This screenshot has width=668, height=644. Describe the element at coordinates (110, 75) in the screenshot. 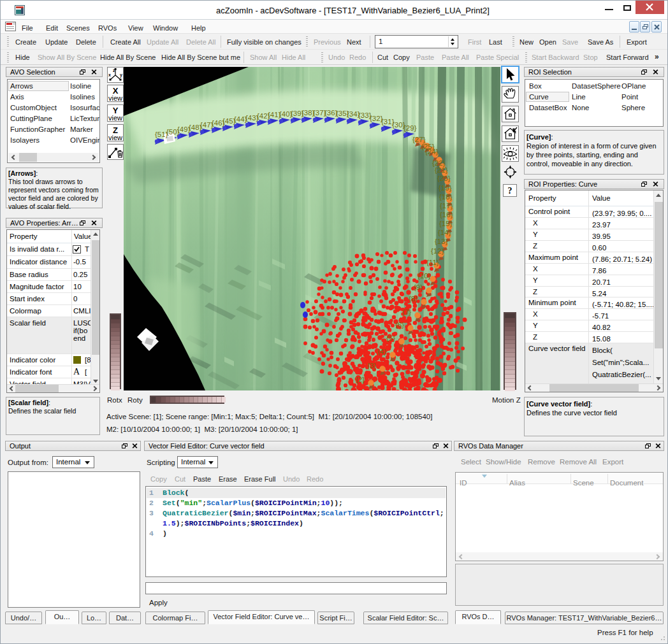

I see `svg-text: x` at that location.